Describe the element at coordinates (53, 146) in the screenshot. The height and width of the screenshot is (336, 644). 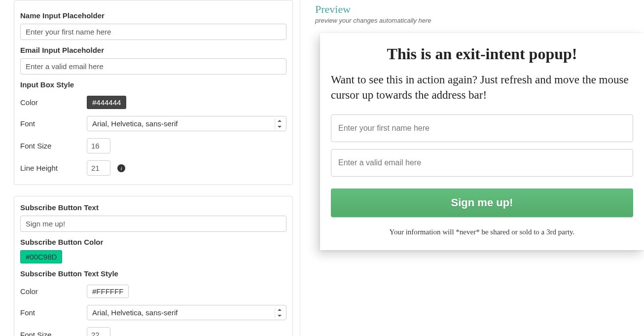
I see `input-fontsize-label: Font Size` at that location.